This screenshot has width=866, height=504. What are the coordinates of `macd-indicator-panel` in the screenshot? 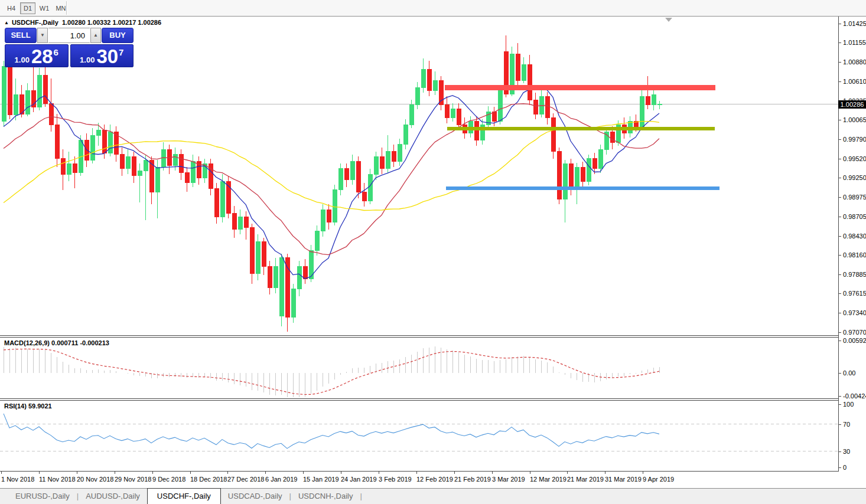 It's located at (419, 368).